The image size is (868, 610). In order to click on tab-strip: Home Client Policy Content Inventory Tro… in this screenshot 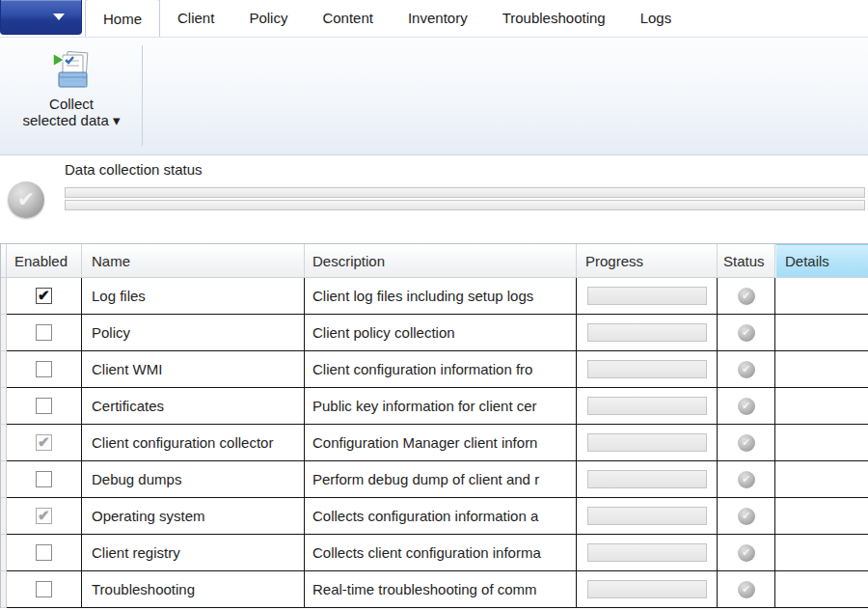, I will do `click(387, 18)`.